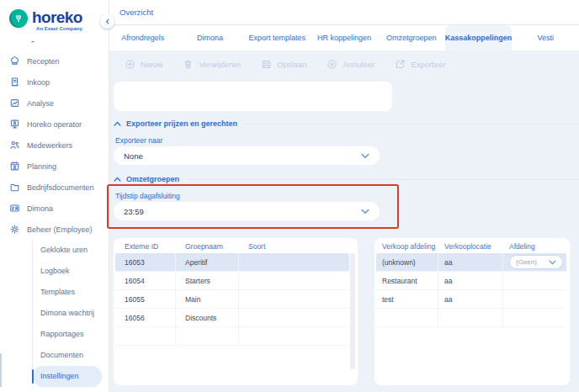 The height and width of the screenshot is (392, 579). What do you see at coordinates (471, 262) in the screenshot?
I see `table-row: (unknown) aa (Geen)` at bounding box center [471, 262].